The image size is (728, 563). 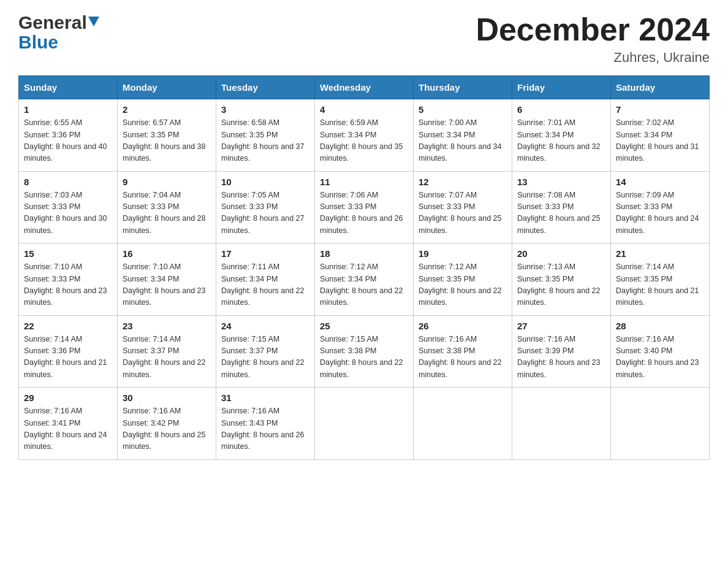 I want to click on day-number: 1, so click(x=68, y=109).